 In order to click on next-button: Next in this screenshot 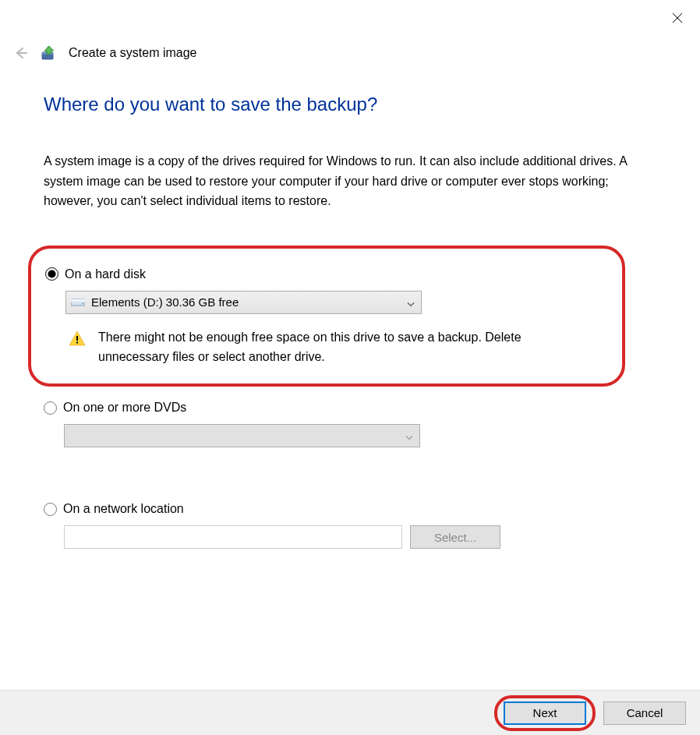, I will do `click(545, 713)`.